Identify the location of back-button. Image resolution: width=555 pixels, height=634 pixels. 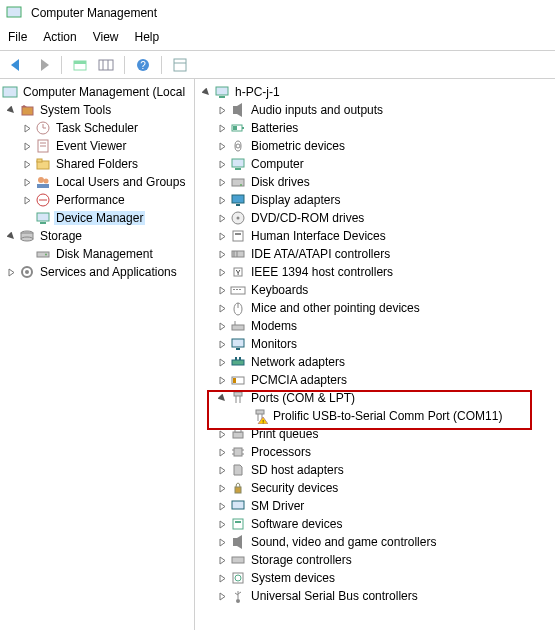
(17, 65).